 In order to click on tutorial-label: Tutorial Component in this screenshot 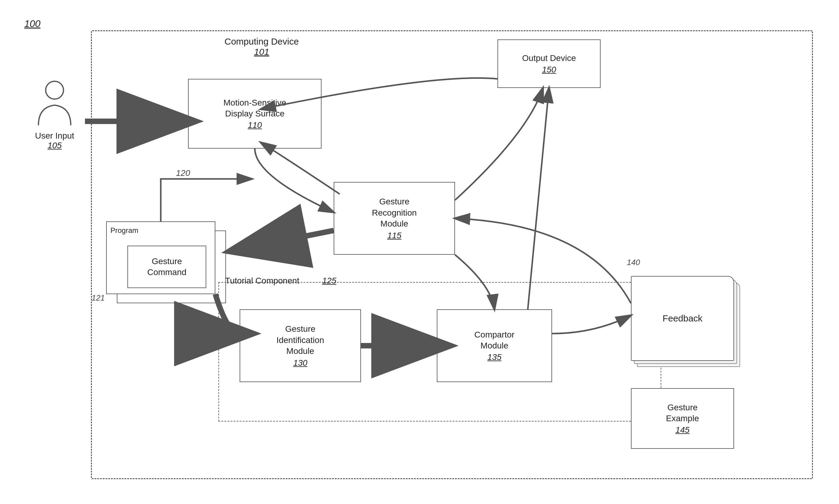, I will do `click(262, 281)`.